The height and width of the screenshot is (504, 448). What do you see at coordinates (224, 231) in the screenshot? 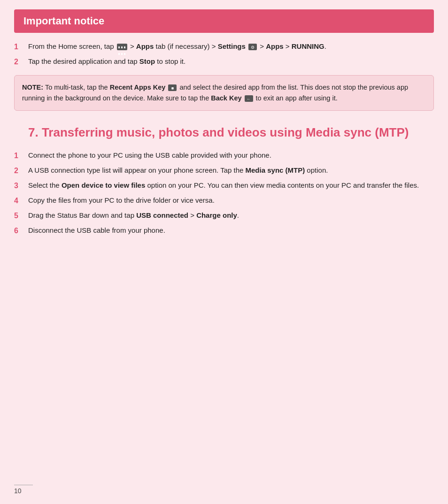
I see `section7-step-6: 6 Disconnect the USB cable from your pho…` at bounding box center [224, 231].